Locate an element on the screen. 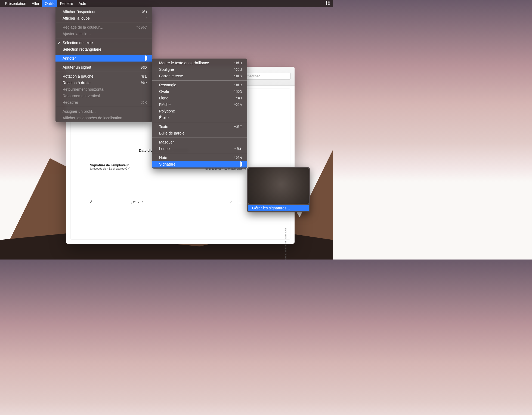 The width and height of the screenshot is (532, 415). menu-item-loupe: Afficher la loupe` is located at coordinates (104, 18).